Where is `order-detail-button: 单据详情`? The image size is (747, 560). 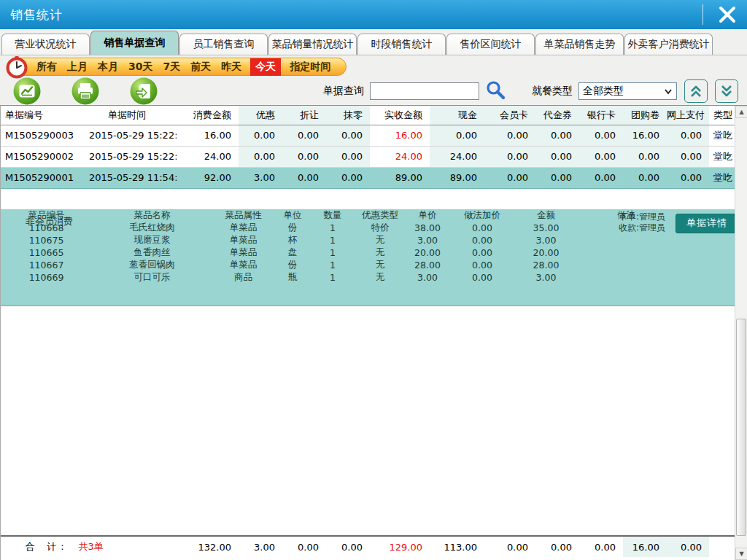
order-detail-button: 单据详情 is located at coordinates (707, 223).